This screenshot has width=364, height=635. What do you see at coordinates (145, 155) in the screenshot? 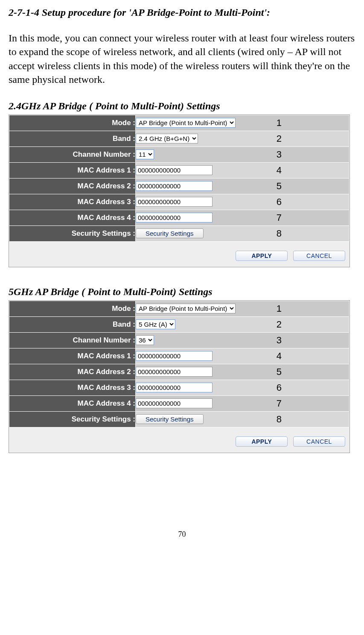
I see `select-input: 11` at bounding box center [145, 155].